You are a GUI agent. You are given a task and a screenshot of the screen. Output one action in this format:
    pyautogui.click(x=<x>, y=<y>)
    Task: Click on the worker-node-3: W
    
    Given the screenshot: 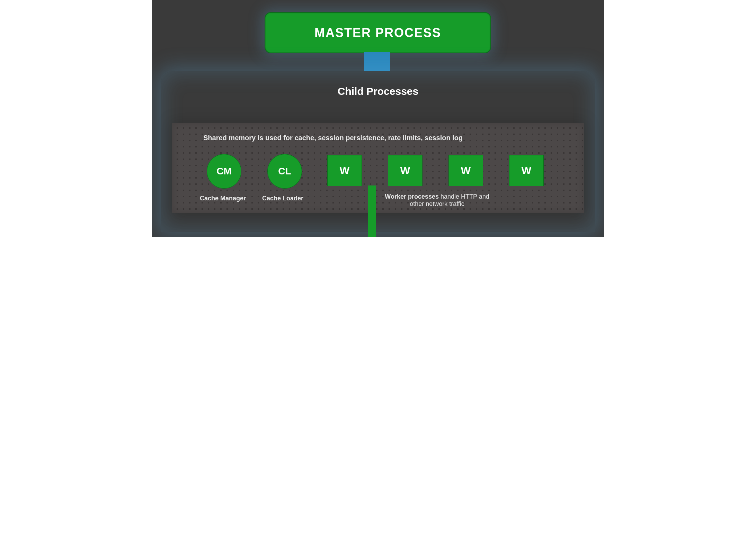 What is the action you would take?
    pyautogui.click(x=466, y=171)
    